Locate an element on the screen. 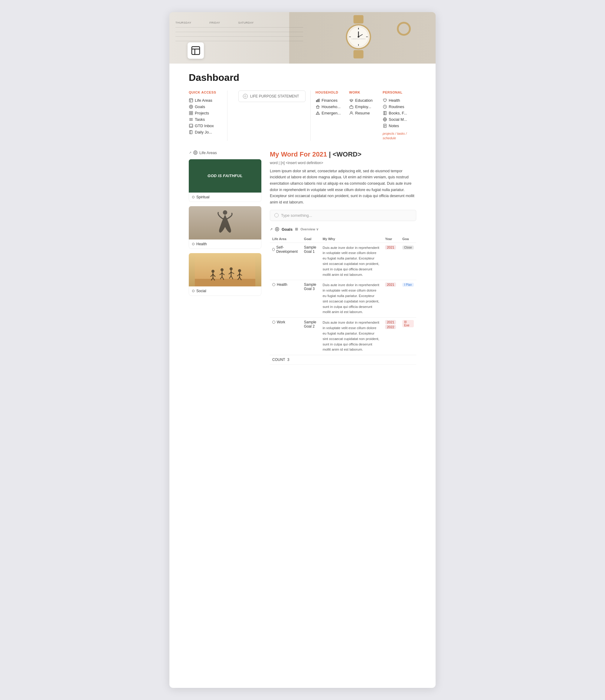 The image size is (605, 700). goals-expand-icon: ↗ is located at coordinates (271, 229).